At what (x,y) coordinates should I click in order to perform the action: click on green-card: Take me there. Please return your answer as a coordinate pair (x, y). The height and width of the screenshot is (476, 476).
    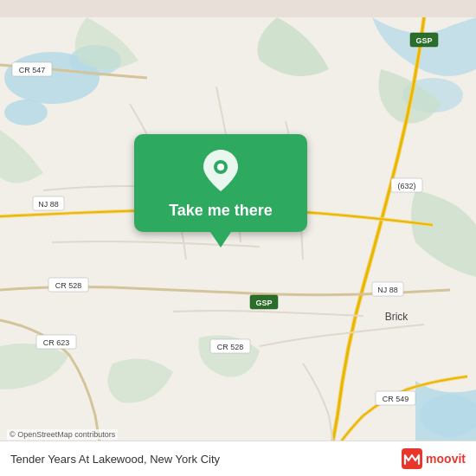
    Looking at the image, I should click on (221, 183).